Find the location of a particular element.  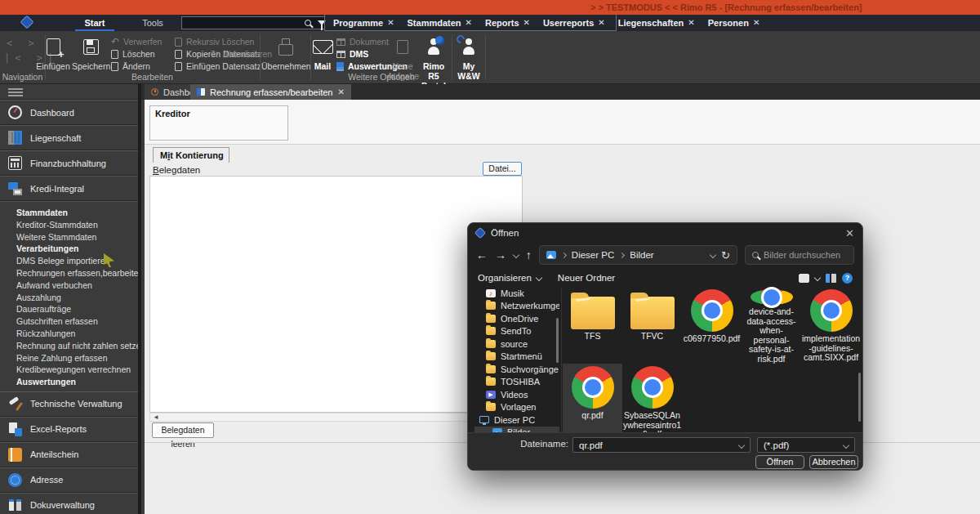

submenu-item-rechnungen-erfassen: Rechnungen erfassen,bearbeiten is located at coordinates (69, 273).